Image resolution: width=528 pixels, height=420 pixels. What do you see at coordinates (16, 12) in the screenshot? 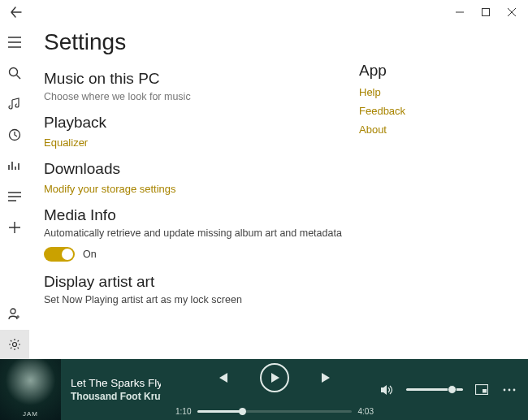
I see `back-button` at bounding box center [16, 12].